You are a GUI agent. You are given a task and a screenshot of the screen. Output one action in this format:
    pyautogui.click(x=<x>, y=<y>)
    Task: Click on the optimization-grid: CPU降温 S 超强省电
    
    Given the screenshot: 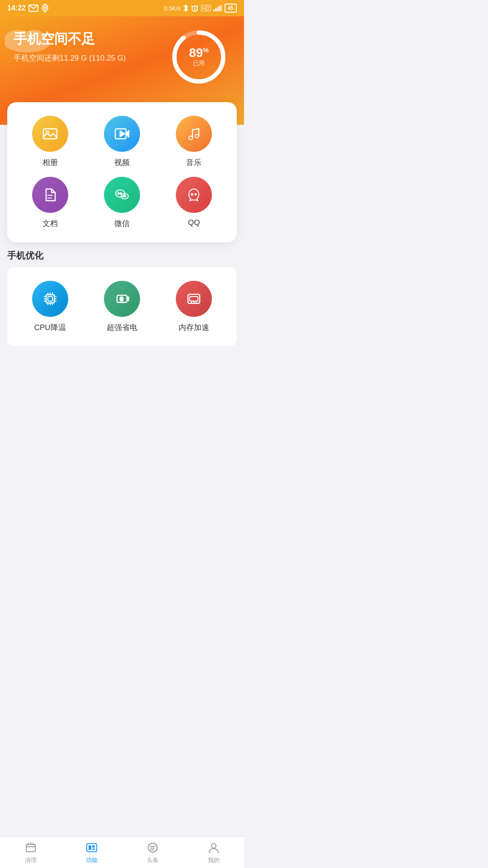 What is the action you would take?
    pyautogui.click(x=122, y=307)
    